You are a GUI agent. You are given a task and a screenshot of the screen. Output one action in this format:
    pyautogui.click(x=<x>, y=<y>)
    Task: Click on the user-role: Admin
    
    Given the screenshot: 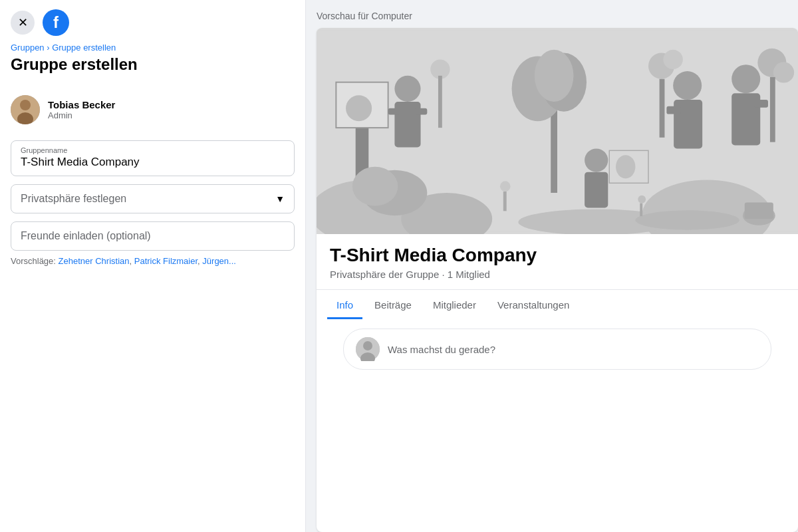 What is the action you would take?
    pyautogui.click(x=81, y=116)
    